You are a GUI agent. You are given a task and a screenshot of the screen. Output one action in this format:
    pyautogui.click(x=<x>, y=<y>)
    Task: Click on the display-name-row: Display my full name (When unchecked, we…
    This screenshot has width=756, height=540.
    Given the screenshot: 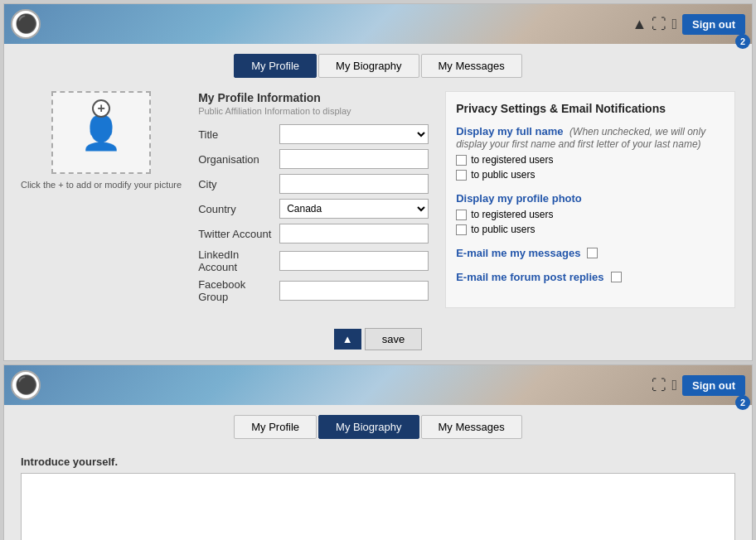 What is the action you would take?
    pyautogui.click(x=590, y=152)
    